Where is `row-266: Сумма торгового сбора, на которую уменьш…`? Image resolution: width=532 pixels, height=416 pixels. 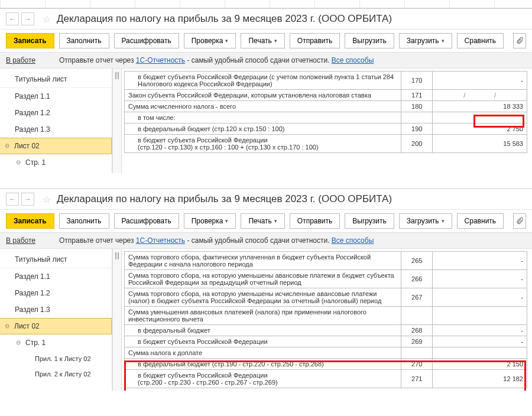
row-266: Сумма торгового сбора, на которую уменьш… is located at coordinates (326, 279).